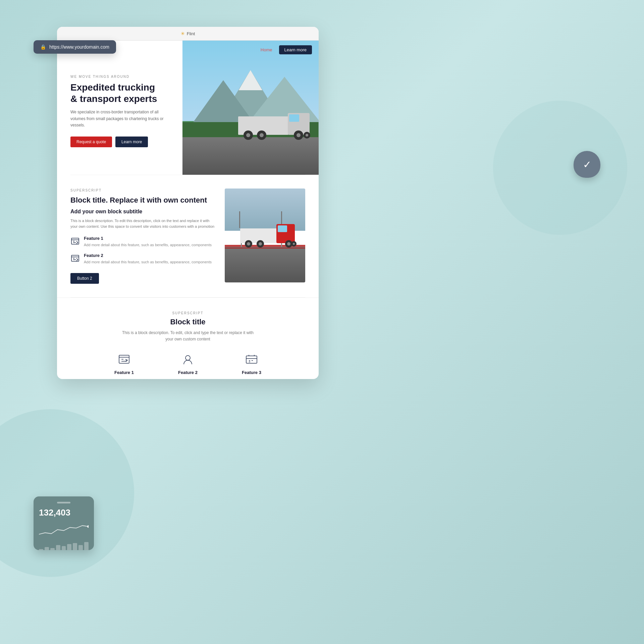 Image resolution: width=644 pixels, height=644 pixels. What do you see at coordinates (188, 378) in the screenshot?
I see `feature-grid-detail-2: Add more detail about this feature, such…` at bounding box center [188, 378].